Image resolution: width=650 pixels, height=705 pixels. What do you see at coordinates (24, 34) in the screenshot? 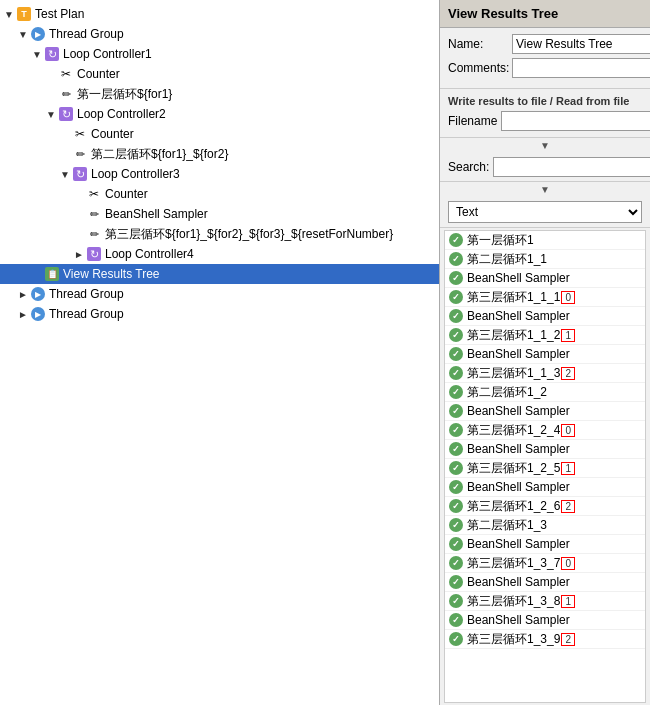
I see `tree-arrow-thread-group-1: ▼` at bounding box center [24, 34].